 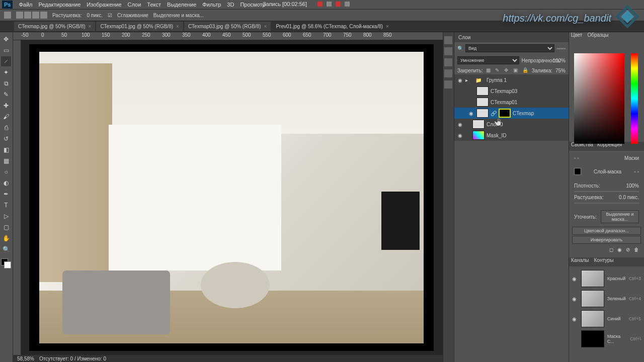 What do you see at coordinates (634, 99) in the screenshot?
I see `hue-slider` at bounding box center [634, 99].